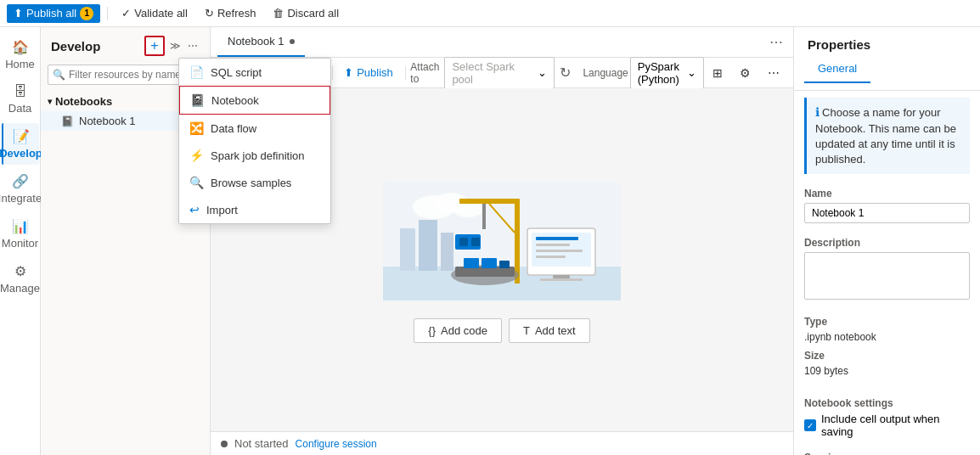 The image size is (980, 455). What do you see at coordinates (49, 102) in the screenshot?
I see `chevron-down-icon: ▾` at bounding box center [49, 102].